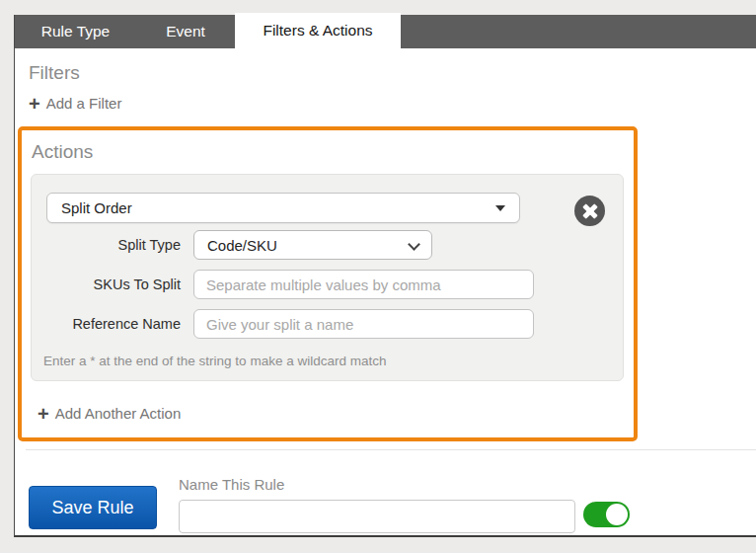  I want to click on split-type-select: Code/SKU, so click(313, 245).